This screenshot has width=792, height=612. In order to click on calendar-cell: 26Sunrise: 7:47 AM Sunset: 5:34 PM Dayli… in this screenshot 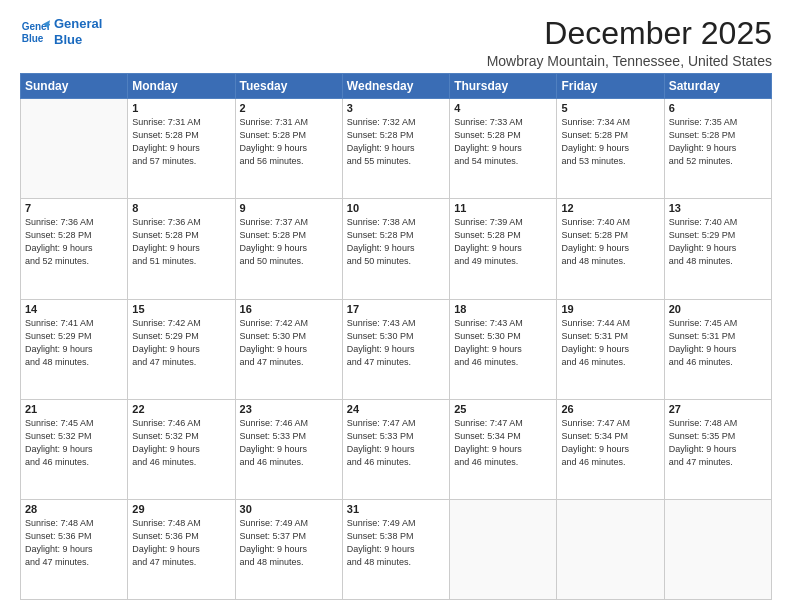, I will do `click(610, 449)`.